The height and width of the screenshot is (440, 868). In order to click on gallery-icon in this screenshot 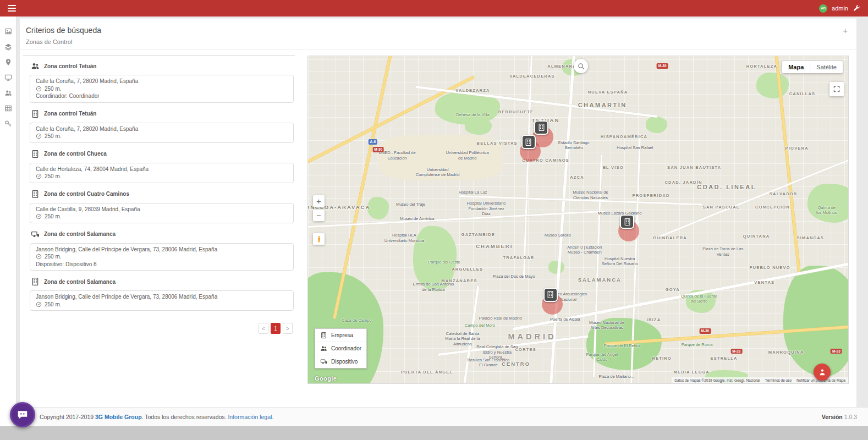, I will do `click(8, 31)`.